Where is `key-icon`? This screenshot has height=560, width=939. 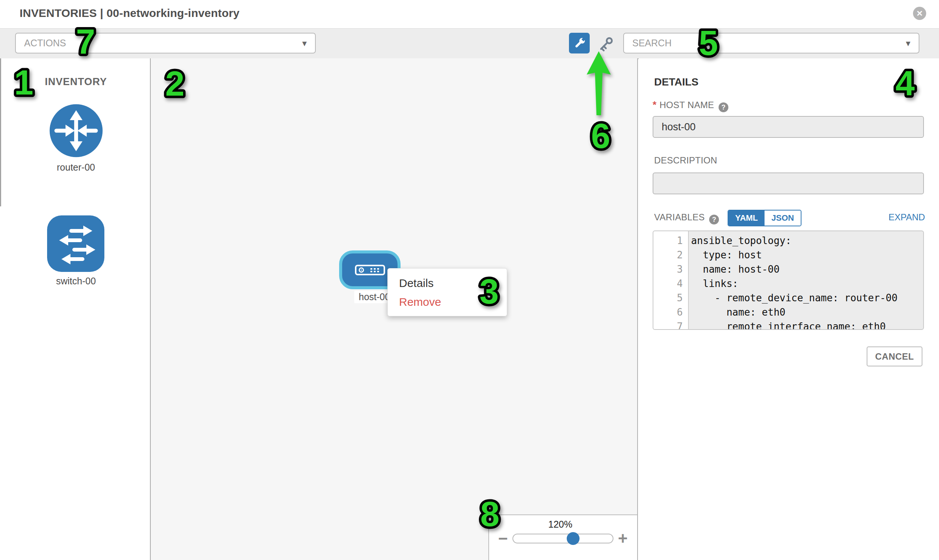
key-icon is located at coordinates (606, 44).